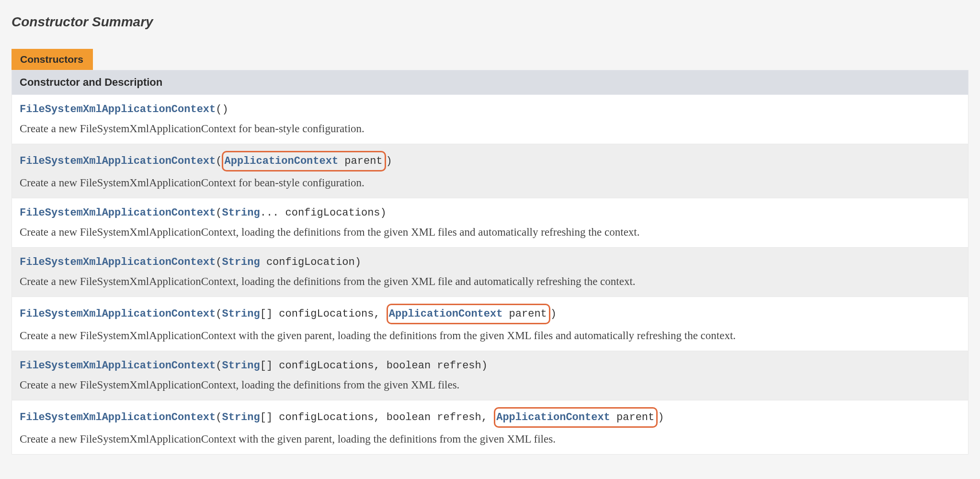 The image size is (980, 479). Describe the element at coordinates (490, 262) in the screenshot. I see `constructor-signature: FileSystemXmlApplicationContext(String c…` at that location.